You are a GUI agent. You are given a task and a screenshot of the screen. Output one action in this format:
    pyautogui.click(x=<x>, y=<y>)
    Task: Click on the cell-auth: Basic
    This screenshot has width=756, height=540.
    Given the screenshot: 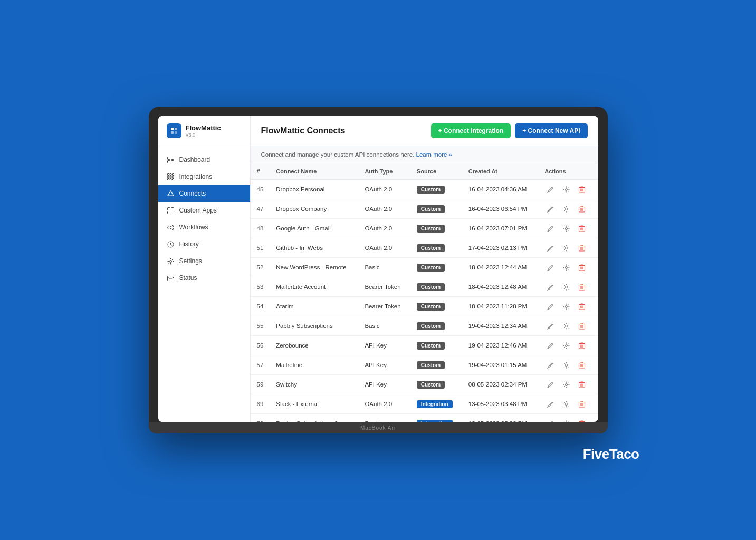 What is the action you would take?
    pyautogui.click(x=384, y=268)
    